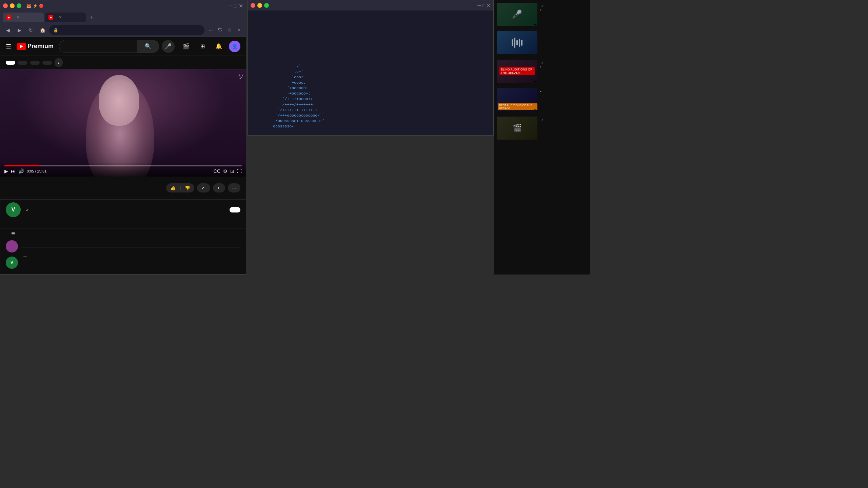  Describe the element at coordinates (123, 188) in the screenshot. I see `video-info: 👍 | 👎 ↗ +` at that location.